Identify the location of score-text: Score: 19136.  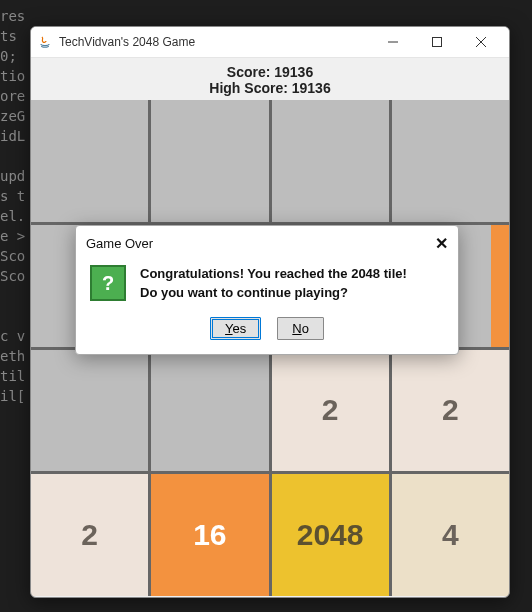
(270, 72).